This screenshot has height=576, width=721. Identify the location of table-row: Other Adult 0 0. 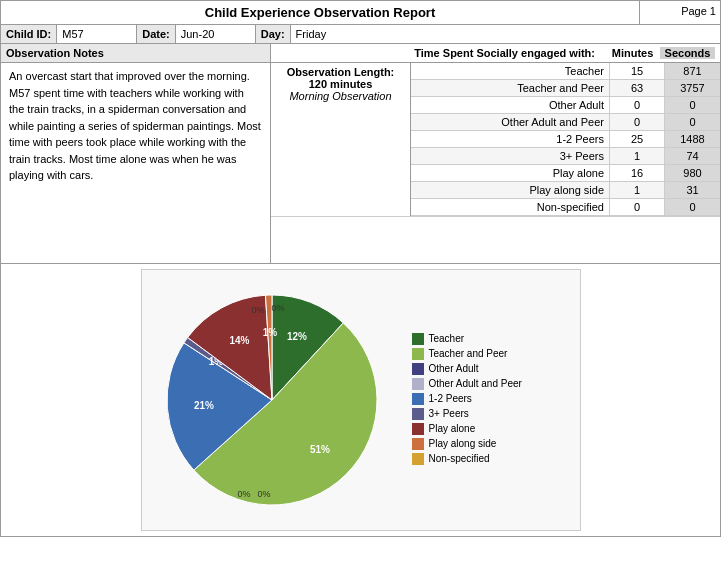
(566, 106).